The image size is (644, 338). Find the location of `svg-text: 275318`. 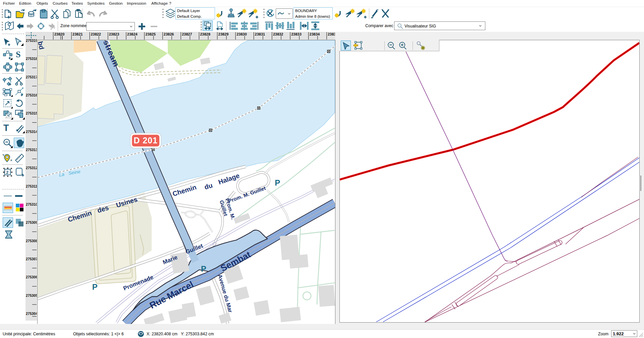

svg-text: 275318 is located at coordinates (32, 59).